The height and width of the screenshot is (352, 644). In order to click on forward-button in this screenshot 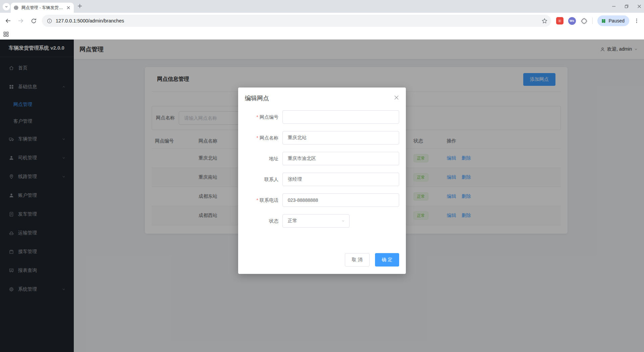, I will do `click(21, 21)`.